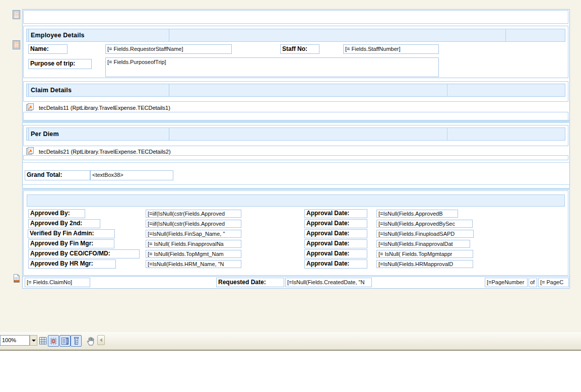 Image resolution: width=581 pixels, height=392 pixels. I want to click on name-label: Name:, so click(48, 49).